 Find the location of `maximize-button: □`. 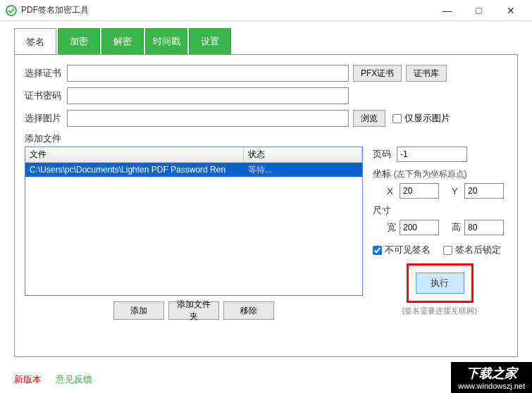

maximize-button: □ is located at coordinates (479, 11).